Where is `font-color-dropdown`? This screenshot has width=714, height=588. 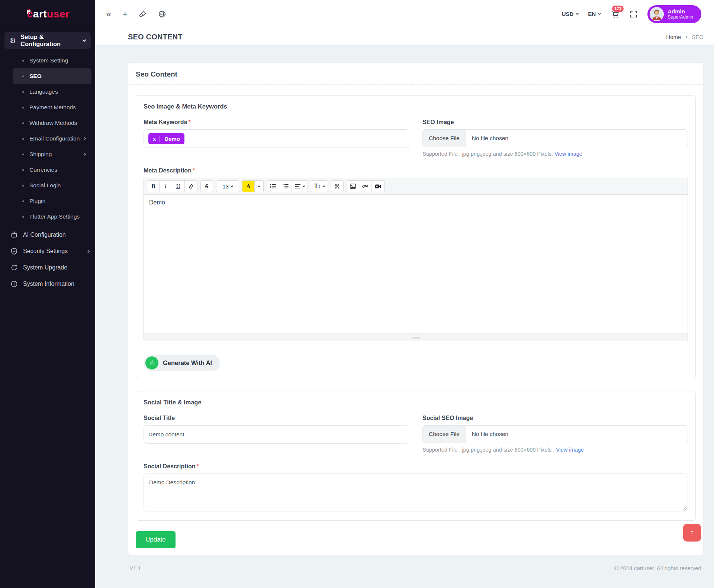 font-color-dropdown is located at coordinates (259, 186).